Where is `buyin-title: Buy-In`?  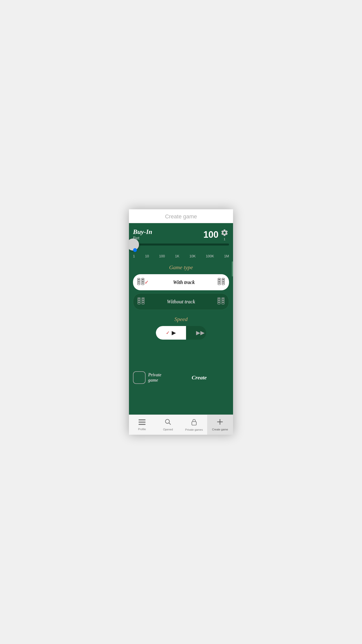 buyin-title: Buy-In is located at coordinates (143, 232).